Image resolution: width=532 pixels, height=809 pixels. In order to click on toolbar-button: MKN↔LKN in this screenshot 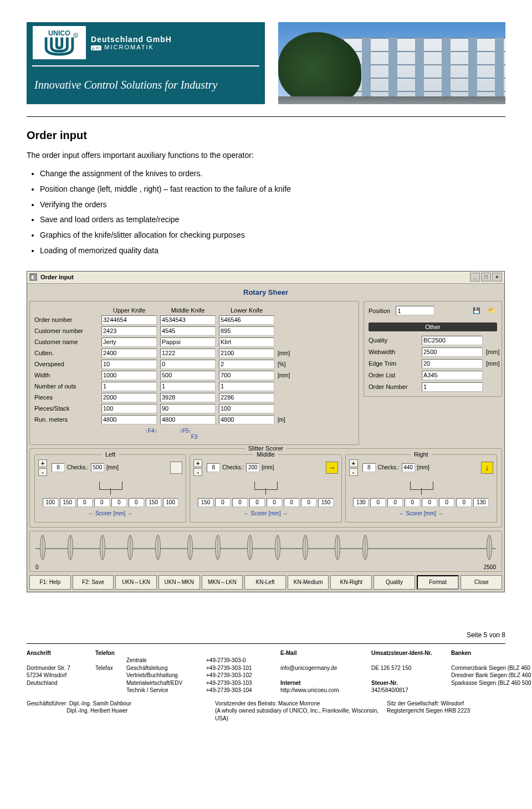, I will do `click(223, 582)`.